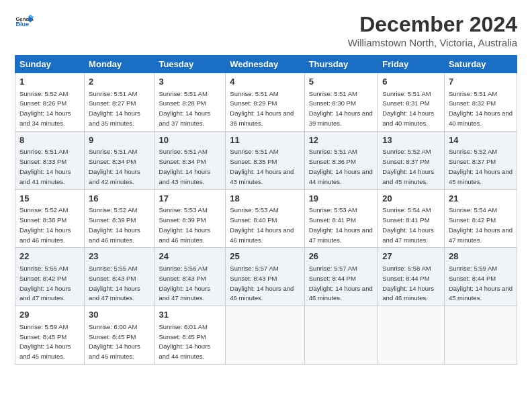 The width and height of the screenshot is (532, 411). What do you see at coordinates (189, 82) in the screenshot?
I see `day-number: 3` at bounding box center [189, 82].